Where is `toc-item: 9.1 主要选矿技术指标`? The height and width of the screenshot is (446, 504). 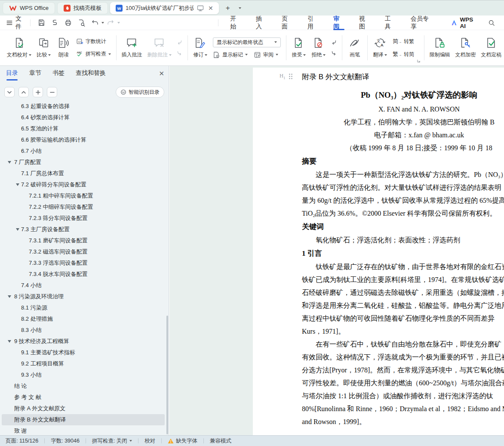 toc-item: 9.1 主要选矿技术指标 is located at coordinates (83, 353).